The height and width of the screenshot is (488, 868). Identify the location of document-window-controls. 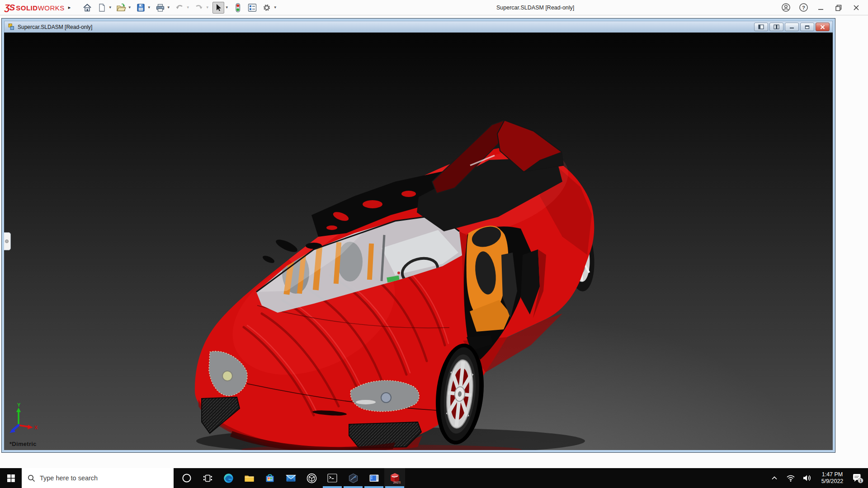
(792, 27).